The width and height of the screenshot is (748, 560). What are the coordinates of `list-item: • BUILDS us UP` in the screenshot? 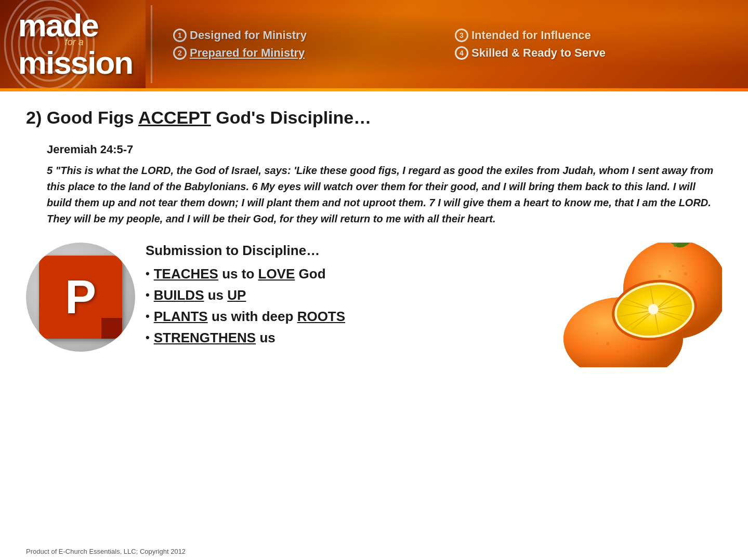 It's located at (335, 295).